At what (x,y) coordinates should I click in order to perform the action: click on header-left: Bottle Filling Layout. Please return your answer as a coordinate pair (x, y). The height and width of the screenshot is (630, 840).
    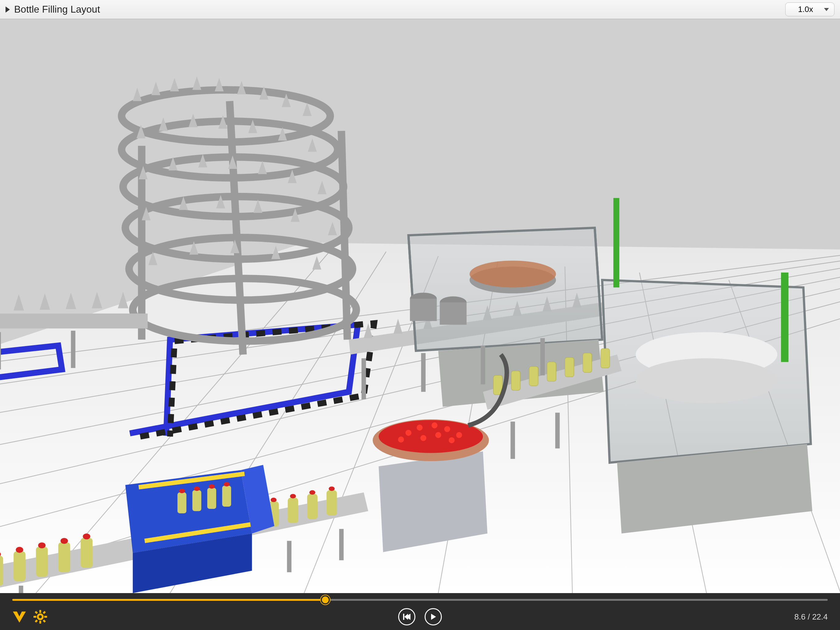
    Looking at the image, I should click on (53, 9).